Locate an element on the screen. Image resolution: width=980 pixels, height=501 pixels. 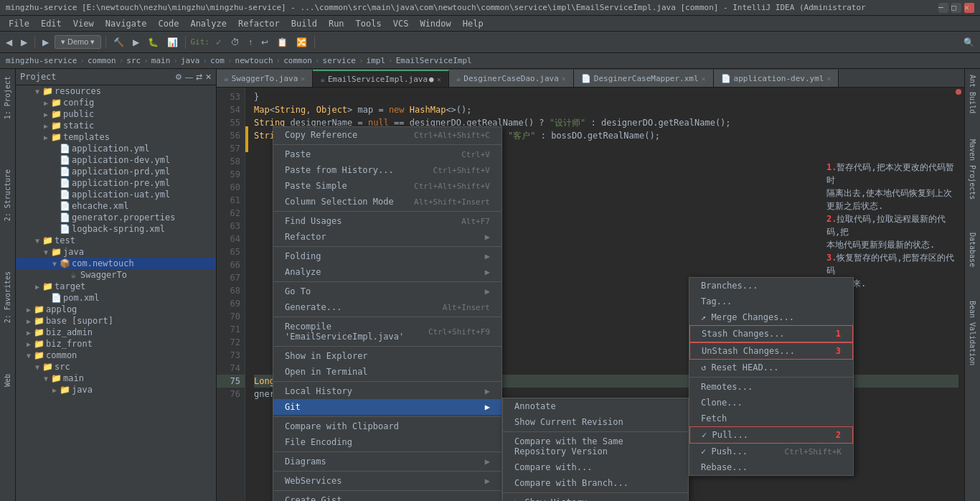
ctx-find-usages: Find Usages Alt+F7 is located at coordinates (387, 221).